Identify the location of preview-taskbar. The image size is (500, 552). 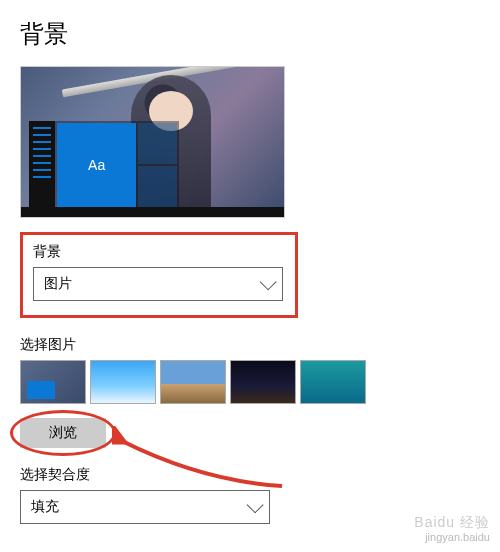
(152, 212).